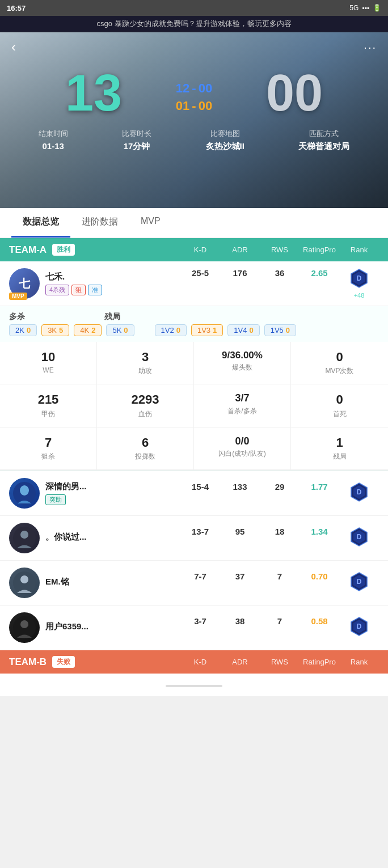 Image resolution: width=388 pixels, height=868 pixels. What do you see at coordinates (280, 662) in the screenshot?
I see `team-b-cols: K-D ADR RWS RatingPro Rank` at bounding box center [280, 662].